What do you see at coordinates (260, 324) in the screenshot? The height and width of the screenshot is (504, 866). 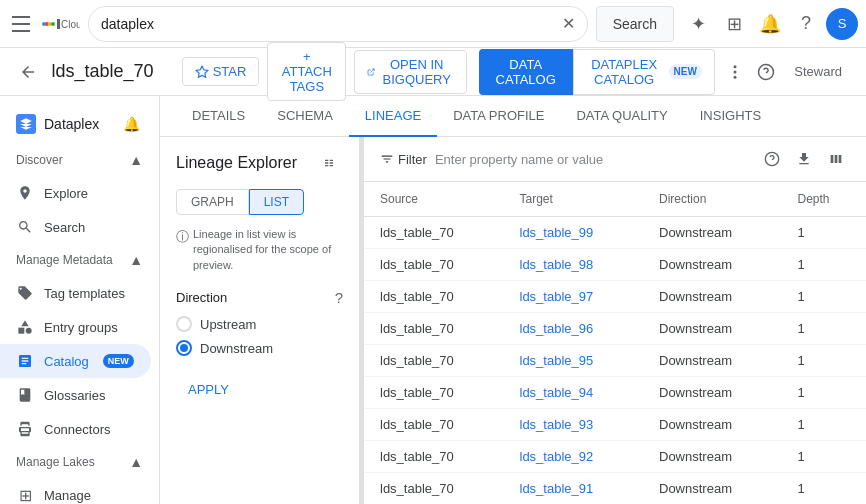 I see `upstream-option: Upstream` at bounding box center [260, 324].